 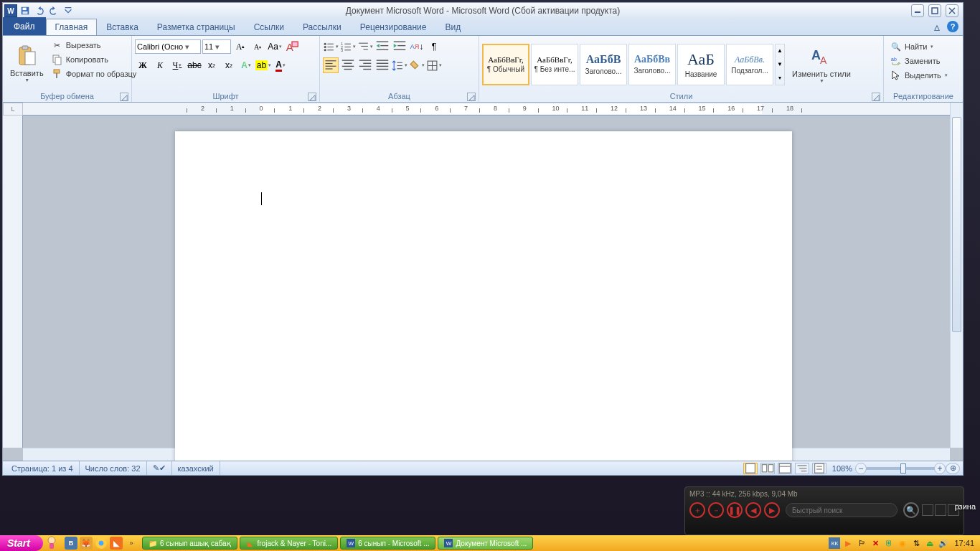 What do you see at coordinates (953, 468) in the screenshot?
I see `zoom-fullscreen-button: ⊕` at bounding box center [953, 468].